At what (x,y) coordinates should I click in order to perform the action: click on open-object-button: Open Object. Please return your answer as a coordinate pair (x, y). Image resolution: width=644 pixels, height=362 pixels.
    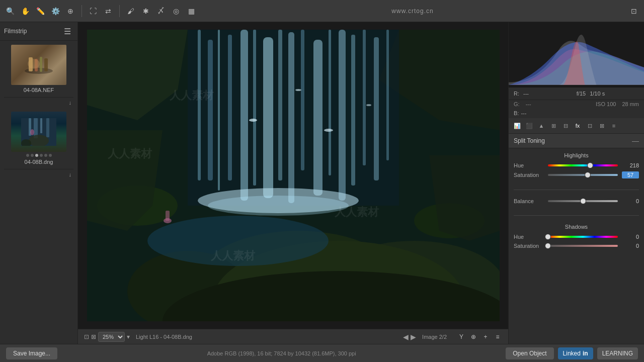
    Looking at the image, I should click on (529, 353).